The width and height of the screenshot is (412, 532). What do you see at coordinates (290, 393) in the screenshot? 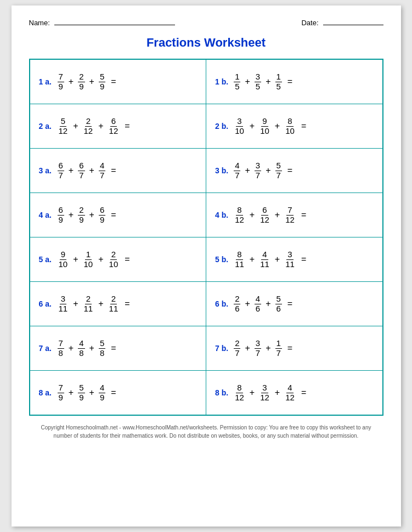
I see `fraction: 412` at bounding box center [290, 393].